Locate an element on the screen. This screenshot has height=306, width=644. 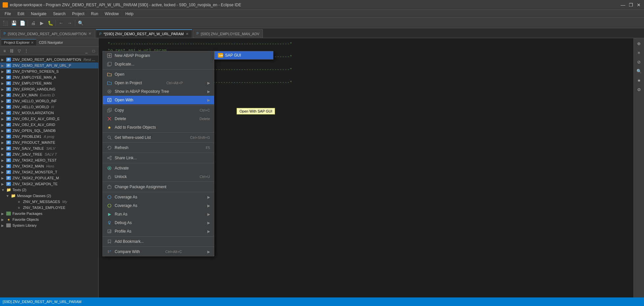
tree-item-znv-obj-ex-alv-grid: ▶ P ZNV_OBJ_EX_ALV_GRID is located at coordinates (49, 125).